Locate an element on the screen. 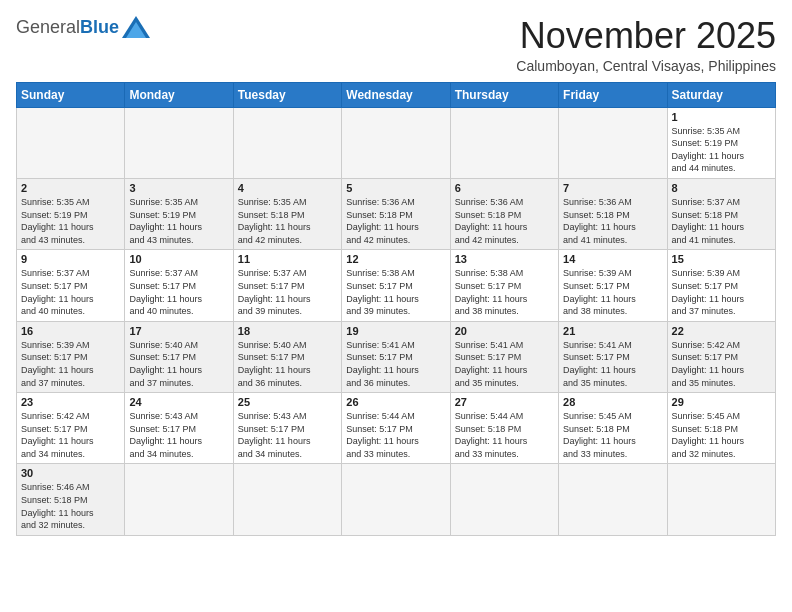  calendar-cell: 10Sunrise: 5:37 AM Sunset: 5:17 PM Dayli… is located at coordinates (179, 286).